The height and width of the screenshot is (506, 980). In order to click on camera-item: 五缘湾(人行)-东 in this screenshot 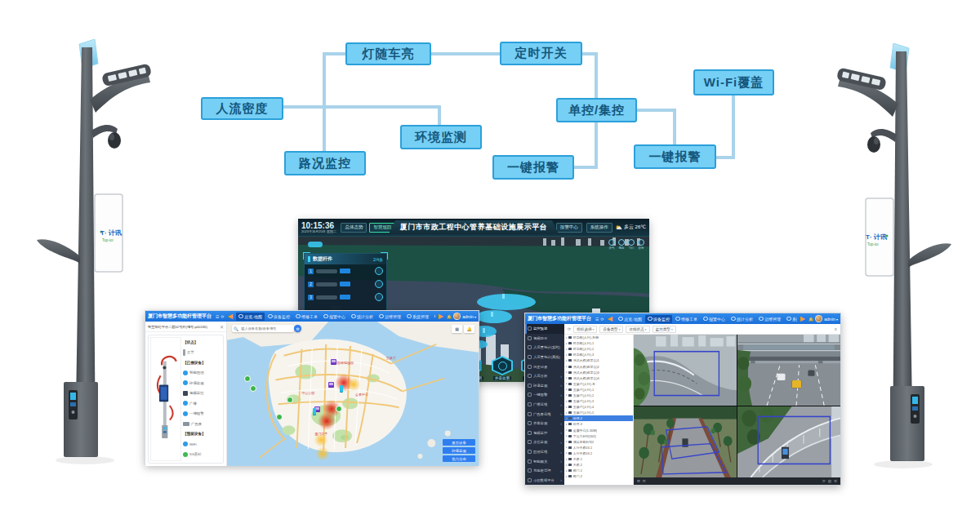, I will do `click(599, 384)`.